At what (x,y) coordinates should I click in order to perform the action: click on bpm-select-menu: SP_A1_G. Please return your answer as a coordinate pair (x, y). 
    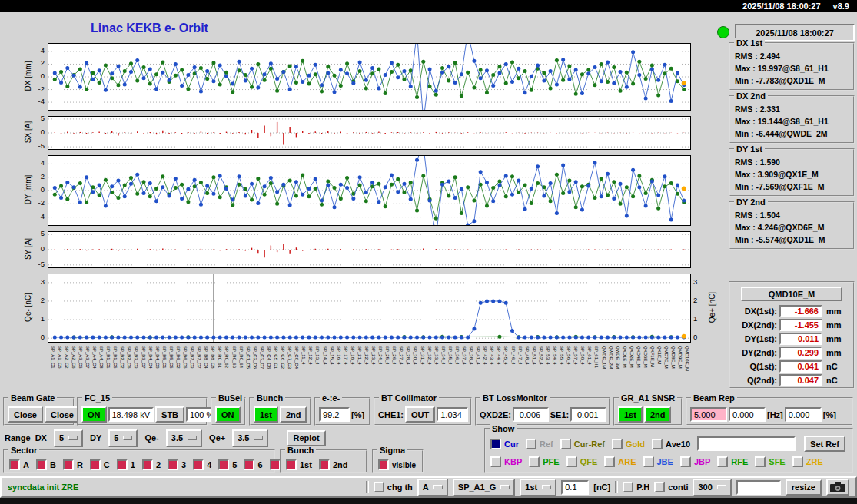
    Looking at the image, I should click on (484, 487).